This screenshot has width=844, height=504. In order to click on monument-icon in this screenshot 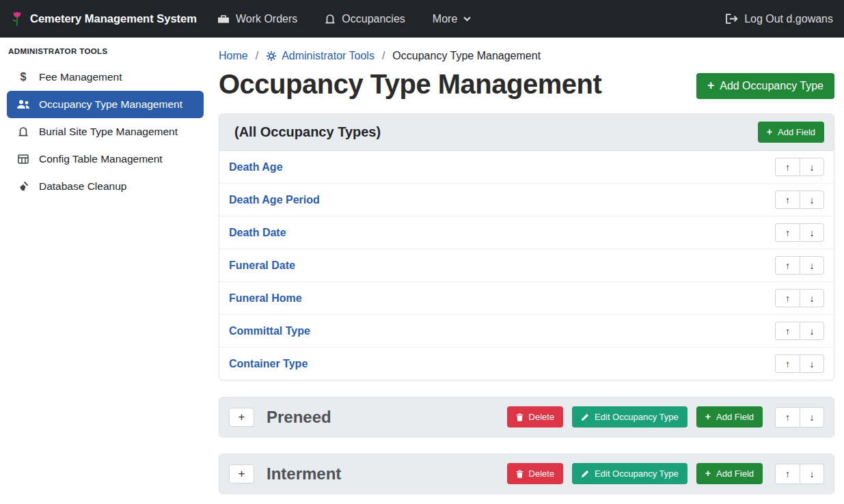, I will do `click(23, 132)`.